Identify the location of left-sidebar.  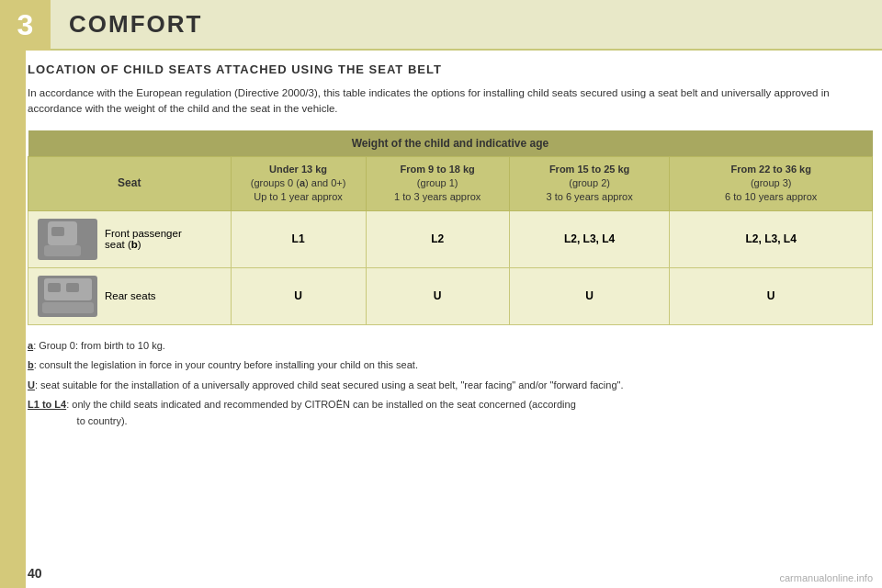
(13, 294).